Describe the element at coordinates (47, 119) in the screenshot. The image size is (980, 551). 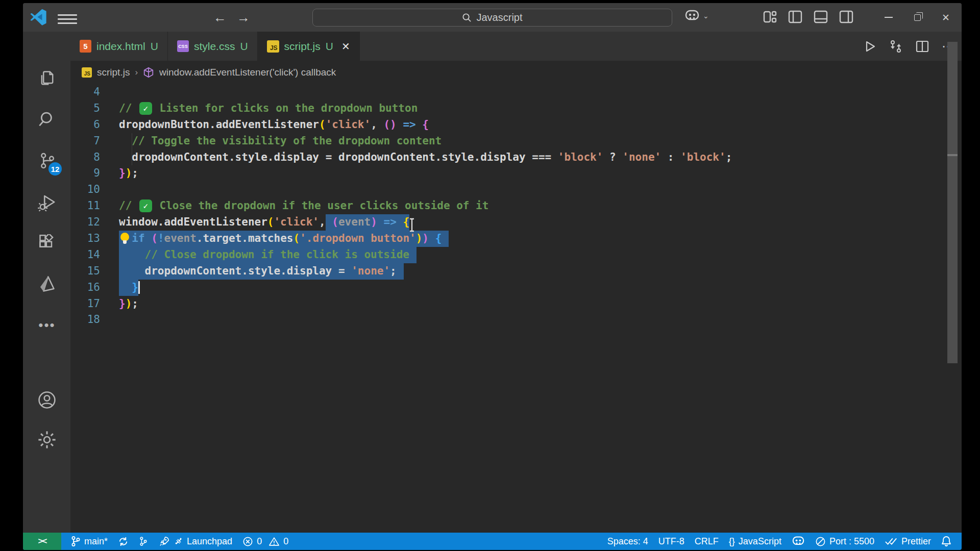
I see `search-view-icon` at that location.